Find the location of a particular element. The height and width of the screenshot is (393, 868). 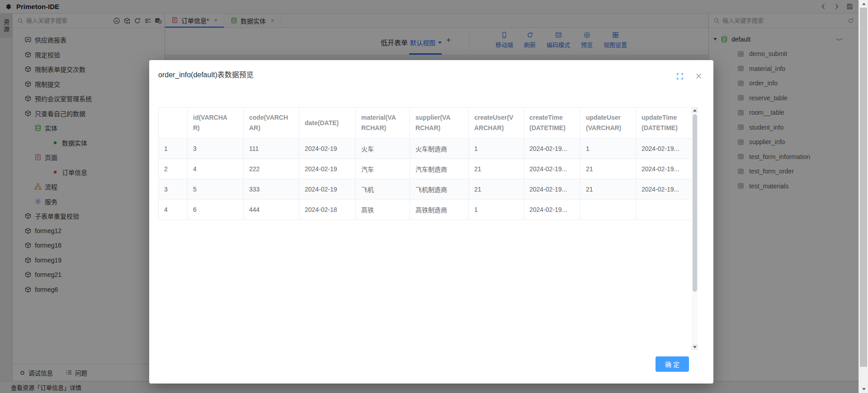

column-header is located at coordinates (173, 123).